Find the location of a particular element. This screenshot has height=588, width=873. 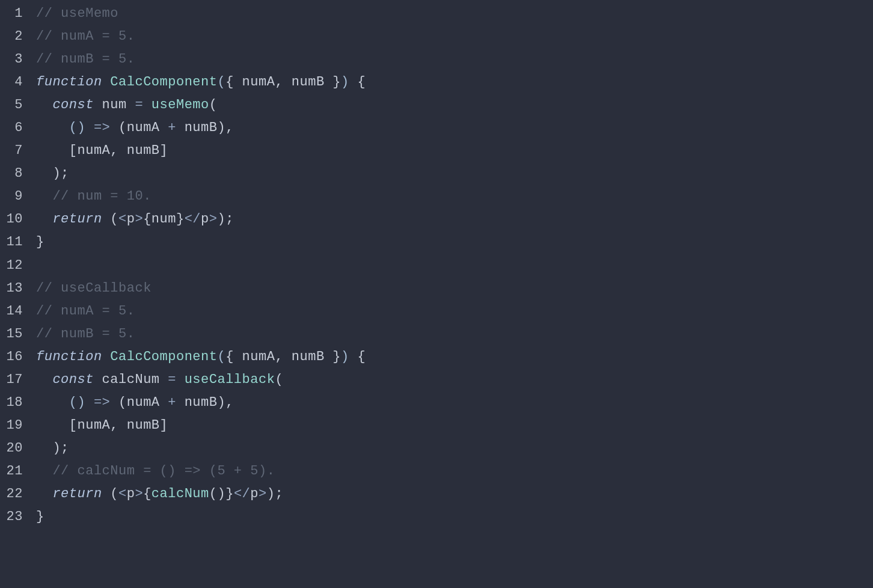

line-number: 8 is located at coordinates (13, 174).